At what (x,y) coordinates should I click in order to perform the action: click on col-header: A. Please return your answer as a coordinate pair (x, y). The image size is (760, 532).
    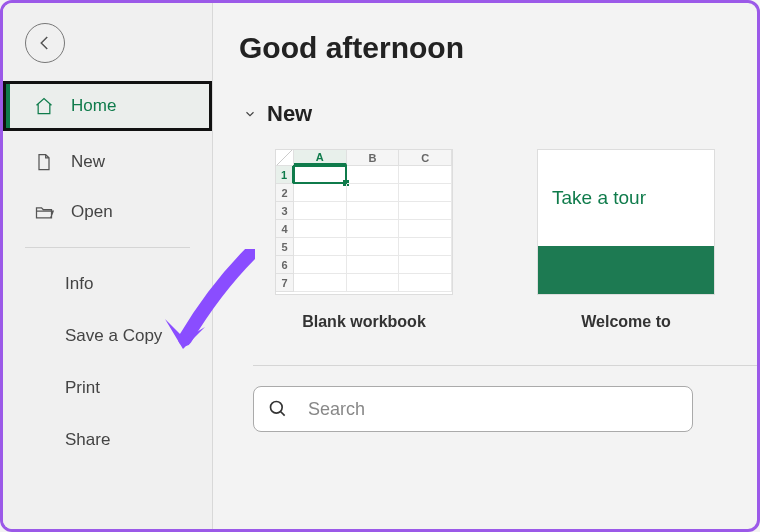
    Looking at the image, I should click on (320, 158).